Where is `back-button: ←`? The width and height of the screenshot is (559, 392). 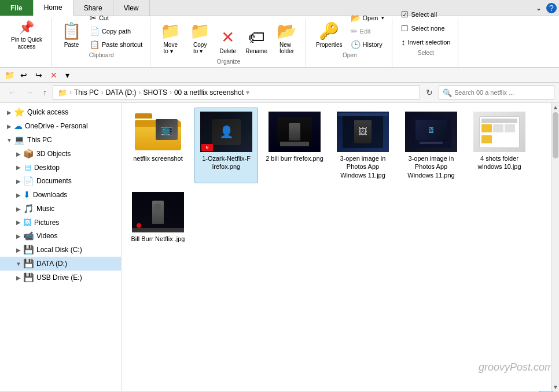 back-button: ← is located at coordinates (12, 93).